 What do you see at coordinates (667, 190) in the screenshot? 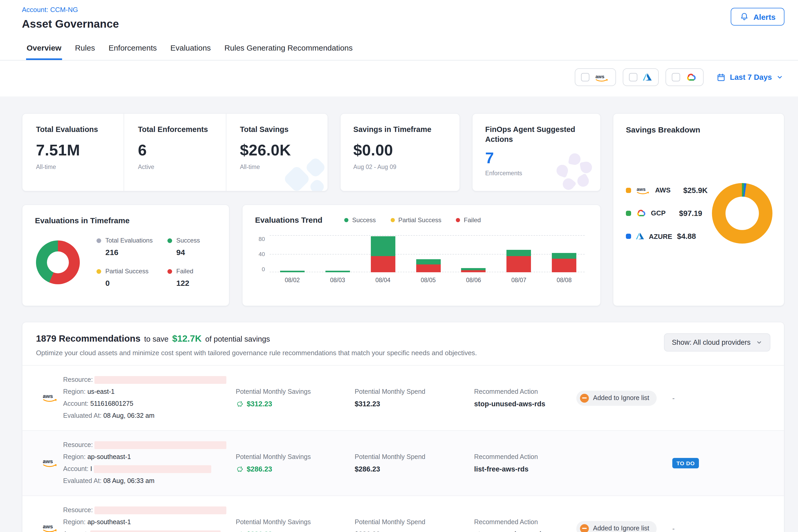
I see `breakdown-aws: AWS $25.9K` at bounding box center [667, 190].